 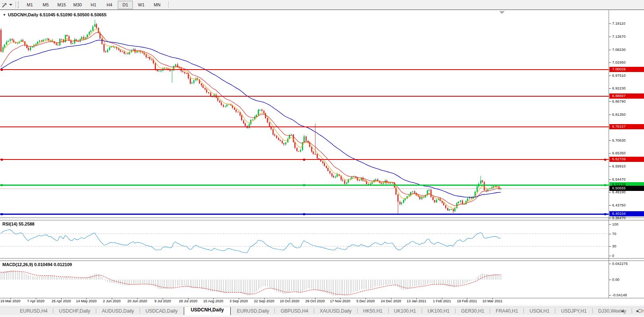 What do you see at coordinates (61, 301) in the screenshot?
I see `date-label: 25 Apr 2020` at bounding box center [61, 301].